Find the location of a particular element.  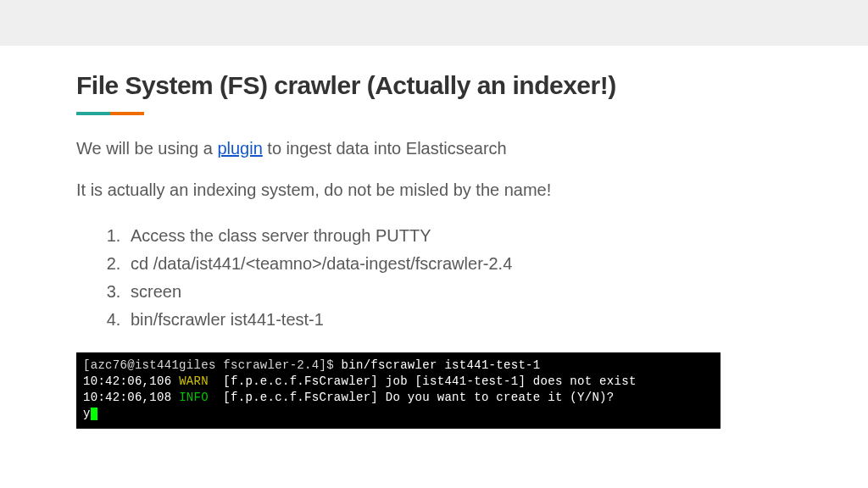

accent-teal is located at coordinates (93, 114).